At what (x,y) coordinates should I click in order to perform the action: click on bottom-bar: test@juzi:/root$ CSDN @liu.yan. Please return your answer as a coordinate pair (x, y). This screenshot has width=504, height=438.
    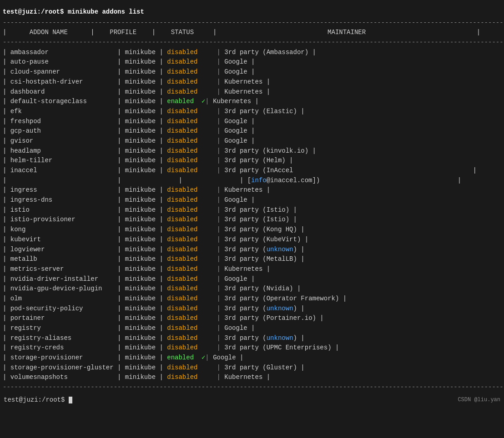
    Looking at the image, I should click on (252, 400).